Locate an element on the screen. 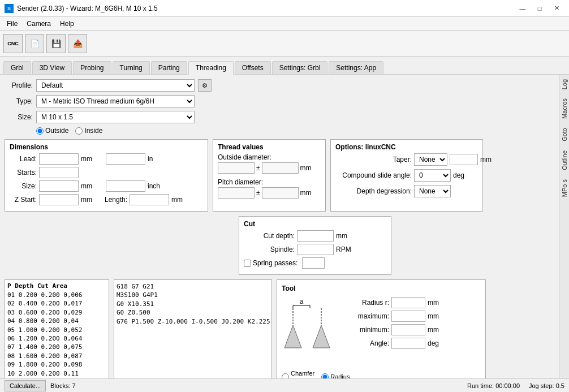  title-bar-controls: — □ ✕ is located at coordinates (540, 8).